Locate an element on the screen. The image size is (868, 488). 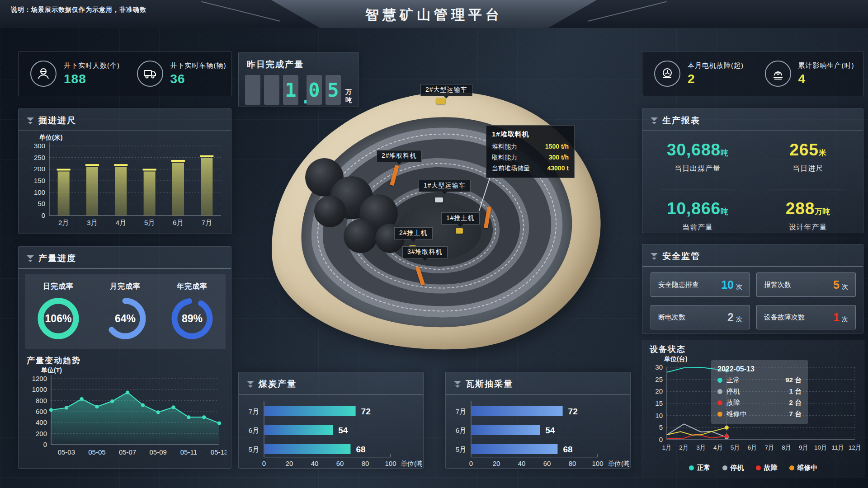
yesterday-output-title: 昨日完成产量 is located at coordinates (298, 63).